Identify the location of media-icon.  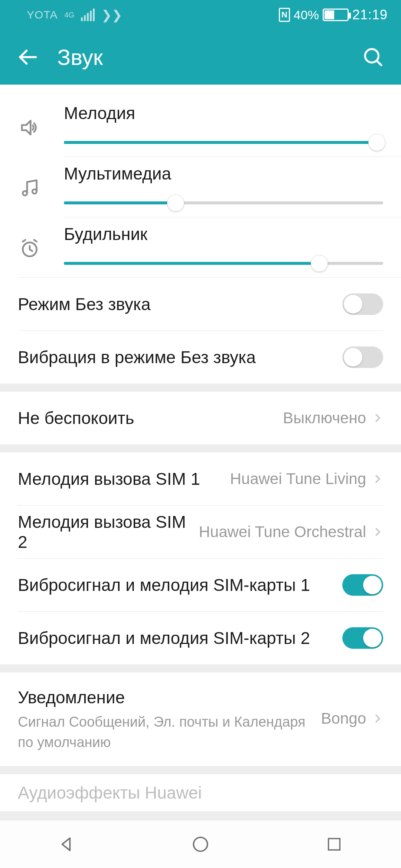
(42, 181).